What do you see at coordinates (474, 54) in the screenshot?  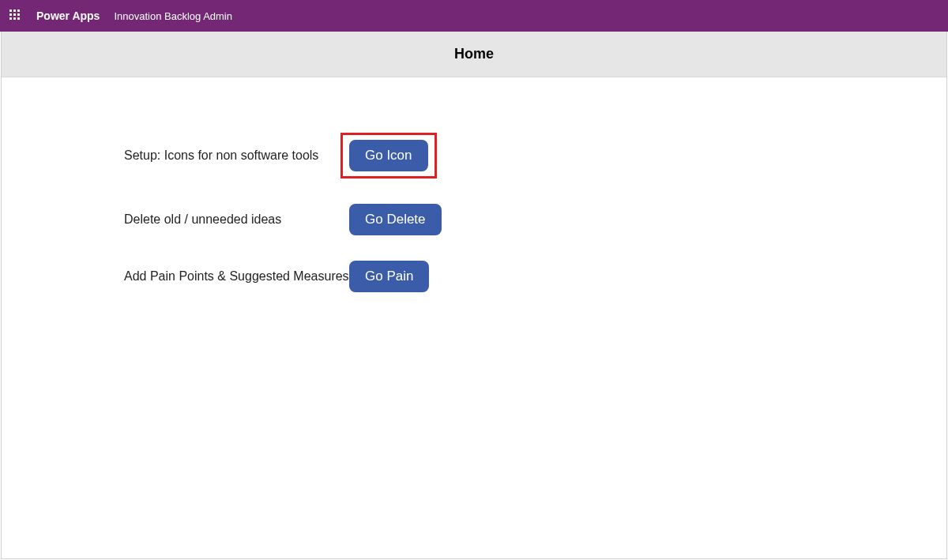 I see `page-header: Home` at bounding box center [474, 54].